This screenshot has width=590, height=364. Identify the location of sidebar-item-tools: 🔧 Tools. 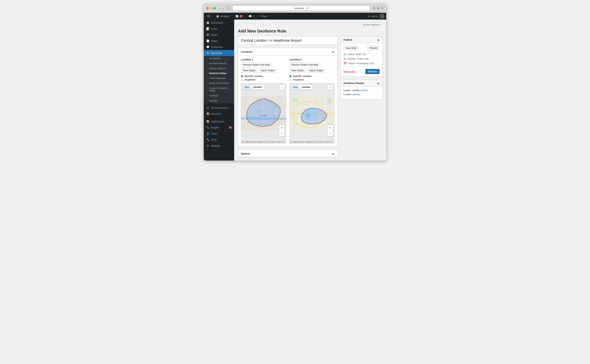
(219, 140).